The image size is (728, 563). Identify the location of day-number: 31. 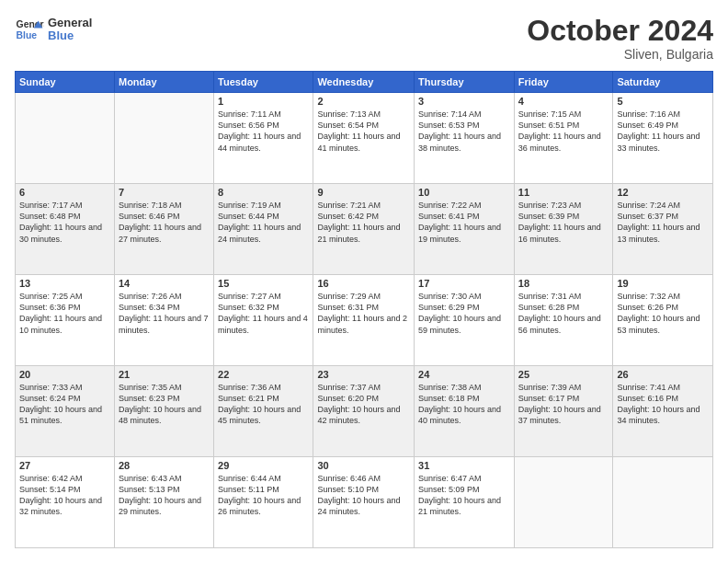
(464, 465).